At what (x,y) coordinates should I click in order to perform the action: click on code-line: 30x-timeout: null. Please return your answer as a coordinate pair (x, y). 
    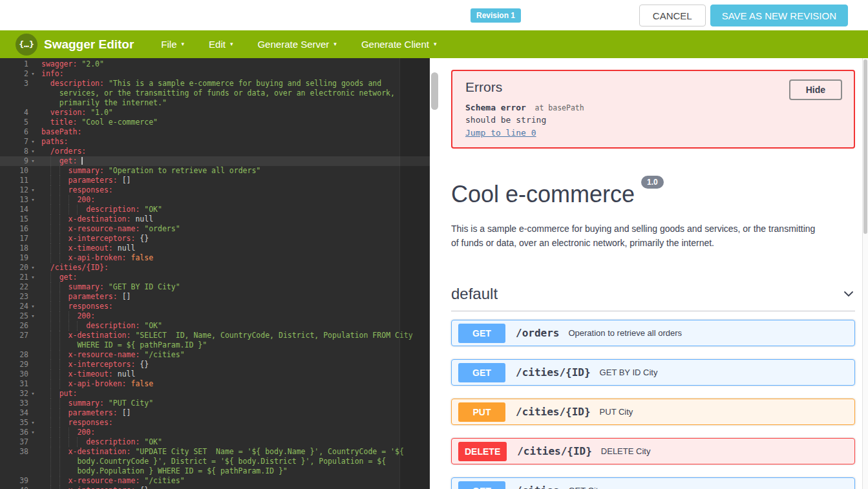
    Looking at the image, I should click on (215, 375).